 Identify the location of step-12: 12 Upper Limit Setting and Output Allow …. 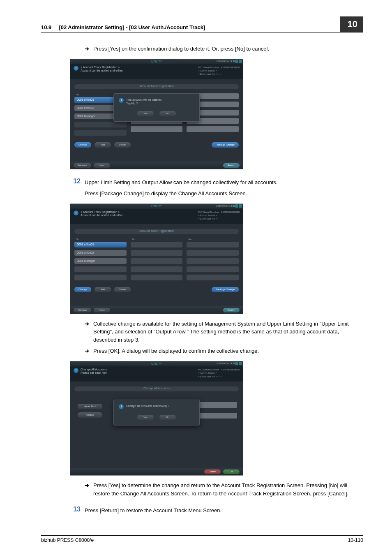
(217, 182).